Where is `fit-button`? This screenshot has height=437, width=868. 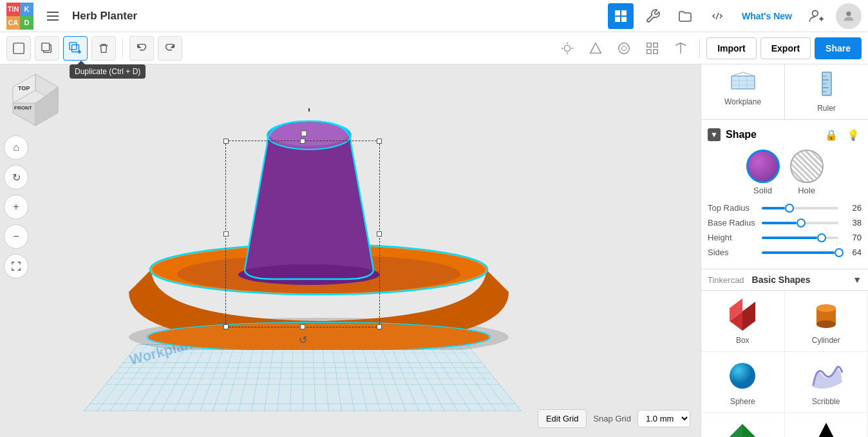
fit-button is located at coordinates (16, 266).